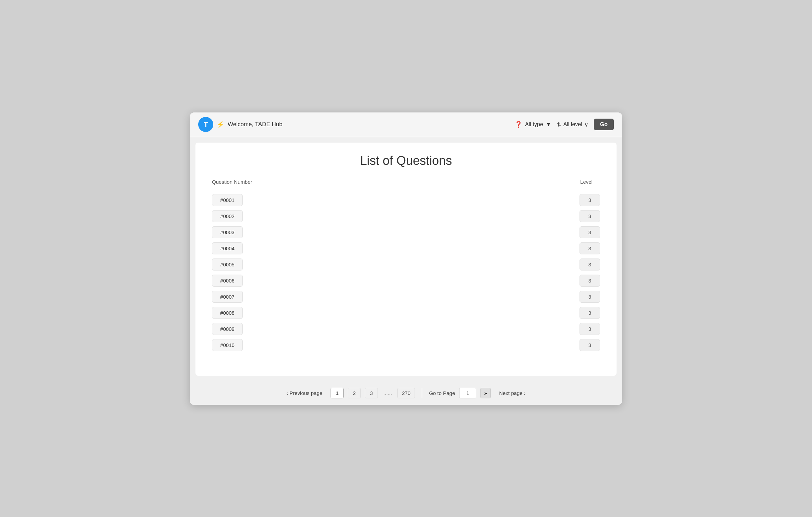 Image resolution: width=812 pixels, height=517 pixels. What do you see at coordinates (549, 124) in the screenshot?
I see `chevron-down-icon: ▼` at bounding box center [549, 124].